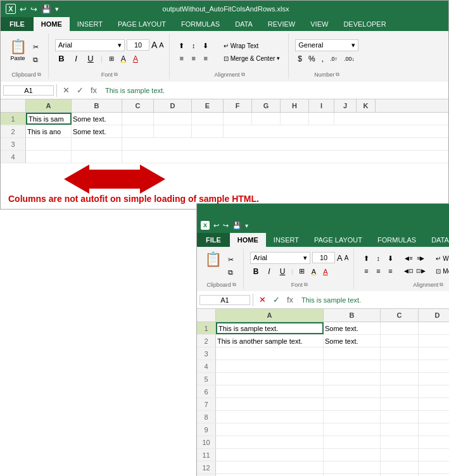 Image resolution: width=449 pixels, height=476 pixels. What do you see at coordinates (248, 240) in the screenshot?
I see `inner-tab-home: HOME` at bounding box center [248, 240].